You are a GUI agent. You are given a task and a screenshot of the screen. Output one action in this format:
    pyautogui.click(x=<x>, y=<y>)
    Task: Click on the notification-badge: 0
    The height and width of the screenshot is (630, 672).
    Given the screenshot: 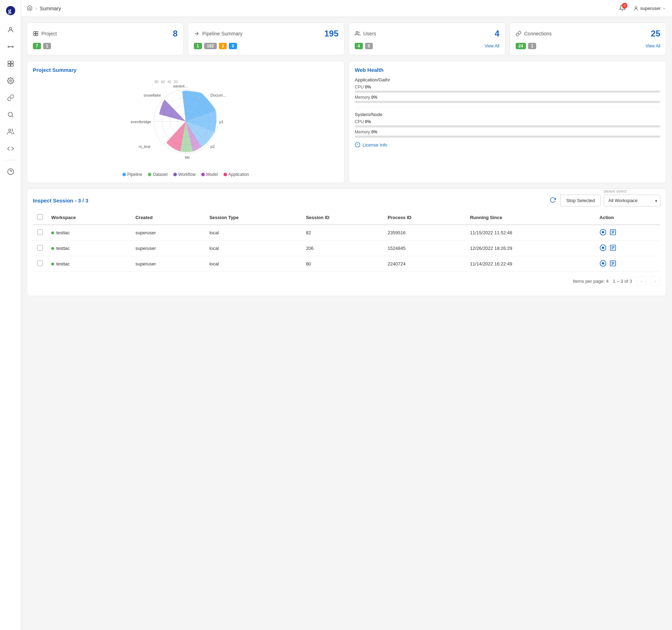 What is the action you would take?
    pyautogui.click(x=625, y=6)
    